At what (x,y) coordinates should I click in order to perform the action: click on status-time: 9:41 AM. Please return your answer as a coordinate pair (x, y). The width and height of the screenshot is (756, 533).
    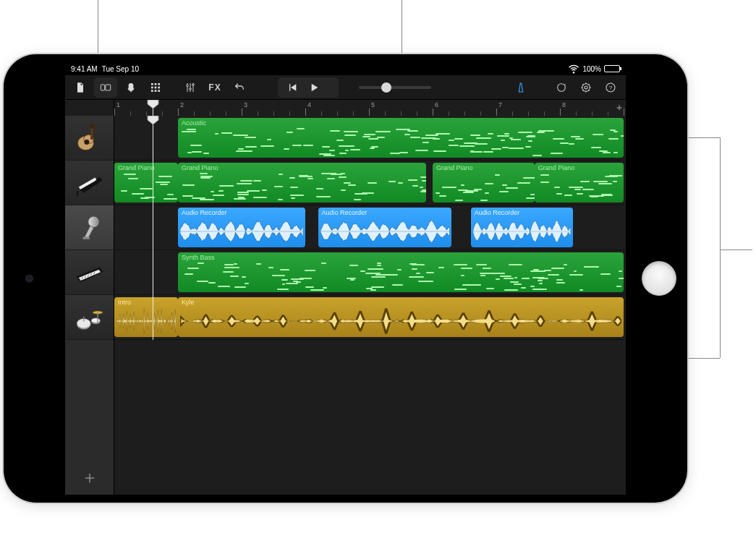
    Looking at the image, I should click on (84, 69).